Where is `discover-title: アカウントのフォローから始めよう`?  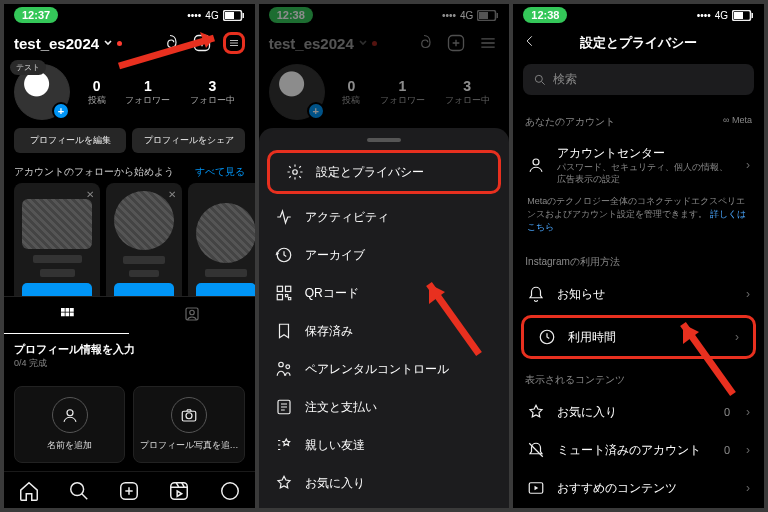 discover-title: アカウントのフォローから始めよう is located at coordinates (94, 172).